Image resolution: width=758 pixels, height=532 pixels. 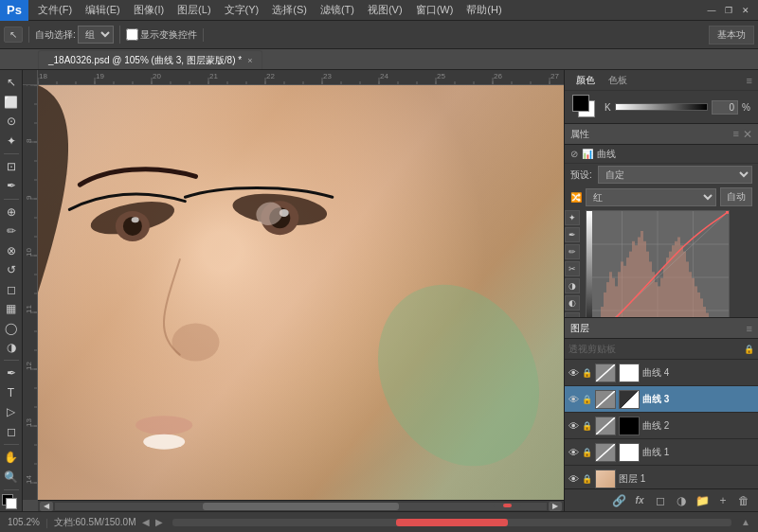 What do you see at coordinates (30, 293) in the screenshot?
I see `v-ruler-canvas` at bounding box center [30, 293].